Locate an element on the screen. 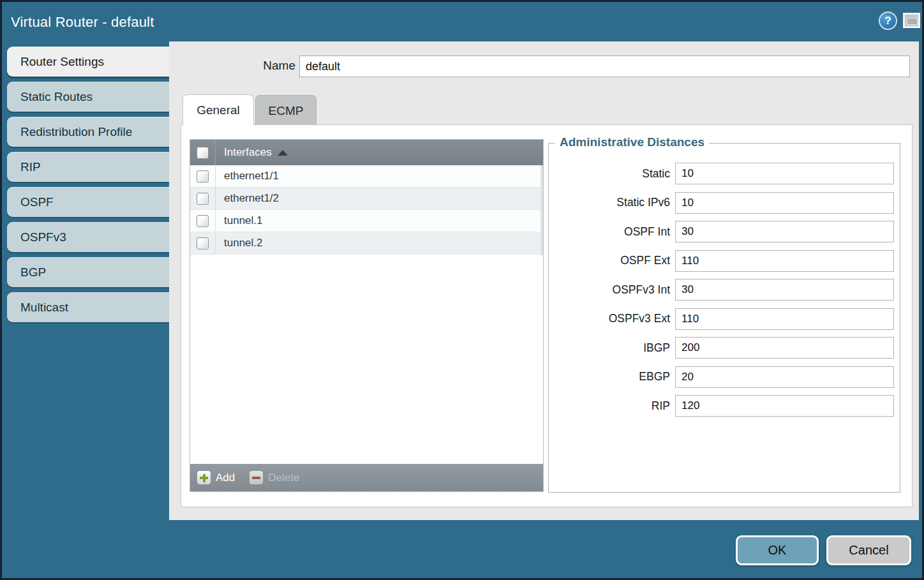 The width and height of the screenshot is (924, 580). static-label: Static is located at coordinates (609, 174).